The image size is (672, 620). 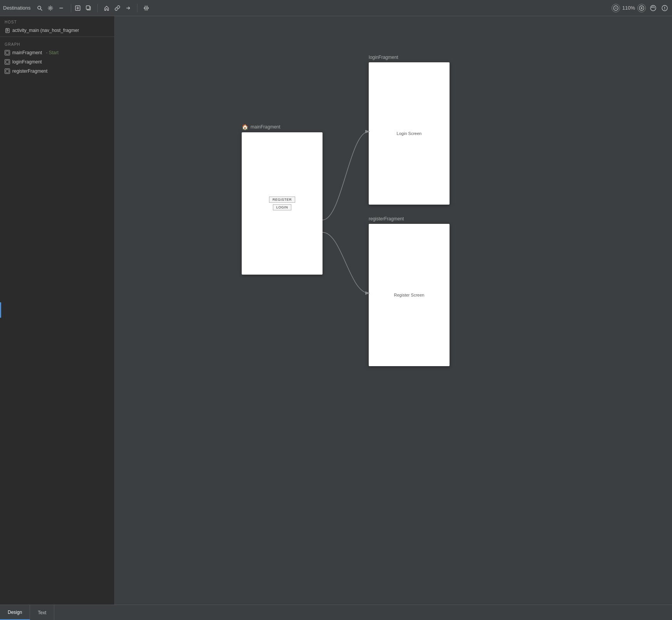 I want to click on register-fragment-label-text: registerFragment, so click(x=386, y=219).